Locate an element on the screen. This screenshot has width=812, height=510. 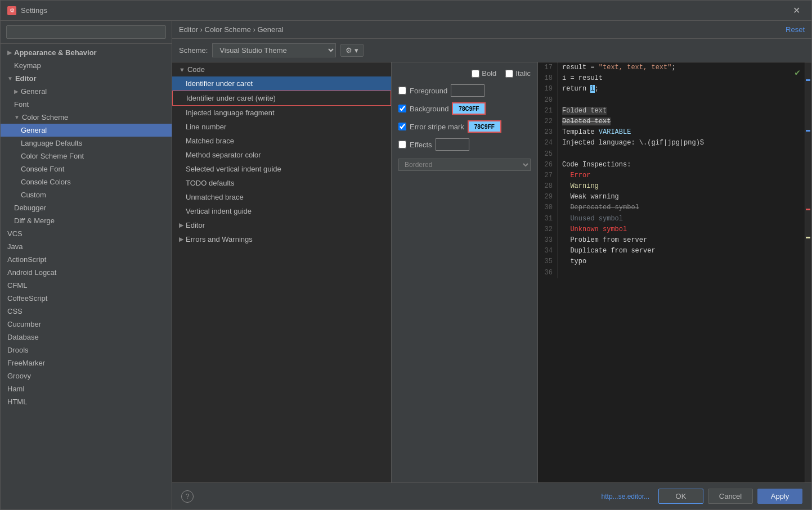
cancel-button: Cancel is located at coordinates (730, 496).